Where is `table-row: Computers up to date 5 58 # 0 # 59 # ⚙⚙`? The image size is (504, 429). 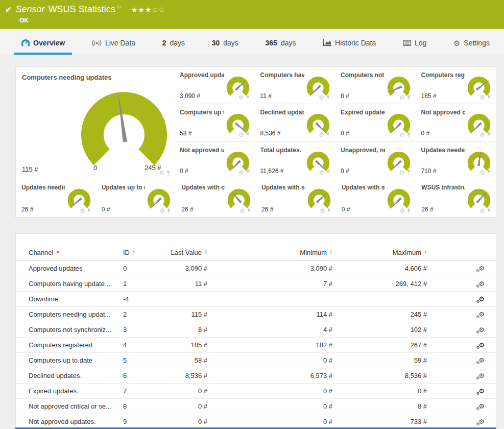
table-row: Computers up to date 5 58 # 0 # 59 # ⚙⚙ is located at coordinates (256, 361).